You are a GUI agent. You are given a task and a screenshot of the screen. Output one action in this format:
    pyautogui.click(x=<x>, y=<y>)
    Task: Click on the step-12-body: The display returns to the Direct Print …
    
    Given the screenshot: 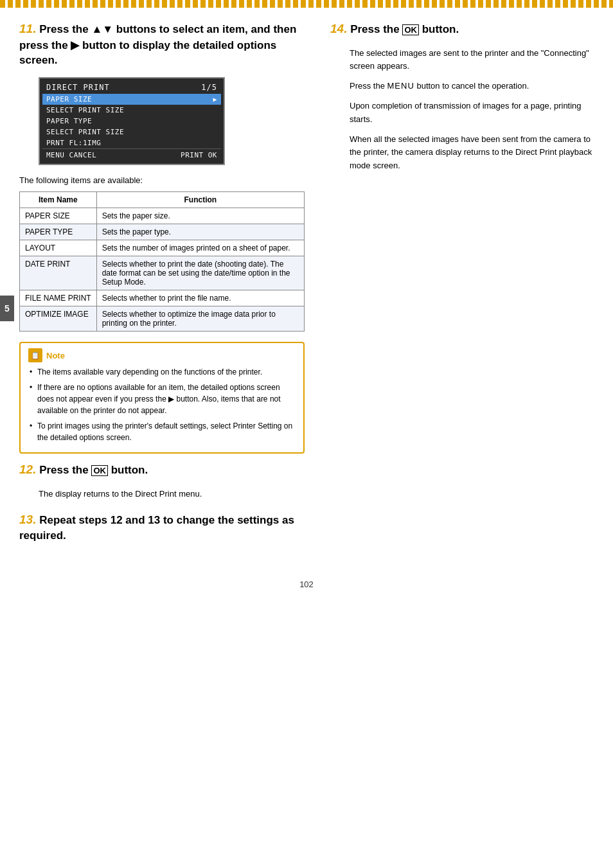 What is the action you would take?
    pyautogui.click(x=172, y=495)
    